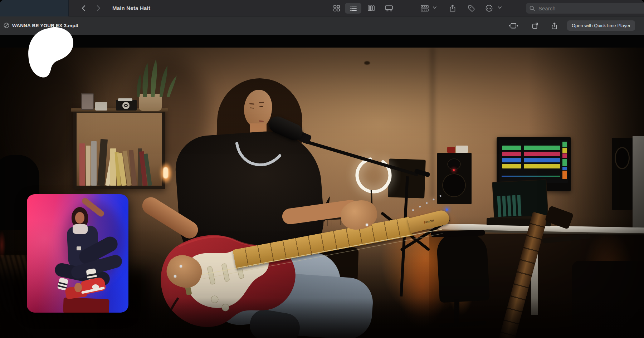 This screenshot has width=644, height=338. Describe the element at coordinates (80, 229) in the screenshot. I see `album-figure-shirt` at that location.